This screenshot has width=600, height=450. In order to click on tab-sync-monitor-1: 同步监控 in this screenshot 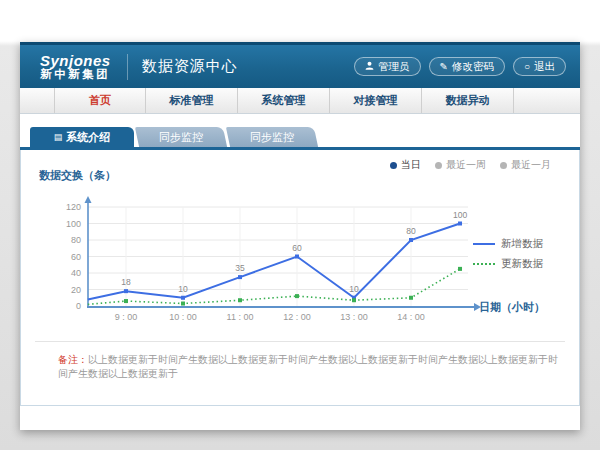, I will do `click(181, 137)`.